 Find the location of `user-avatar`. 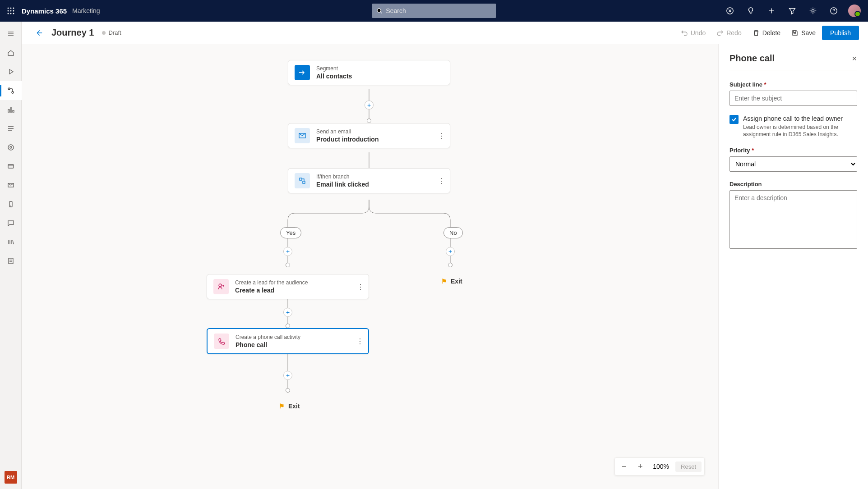

user-avatar is located at coordinates (854, 11).